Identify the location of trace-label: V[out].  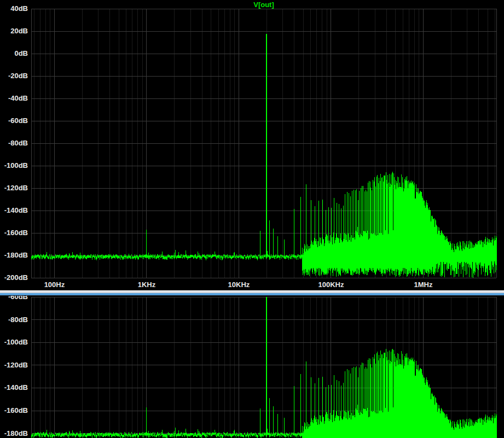
(264, 4).